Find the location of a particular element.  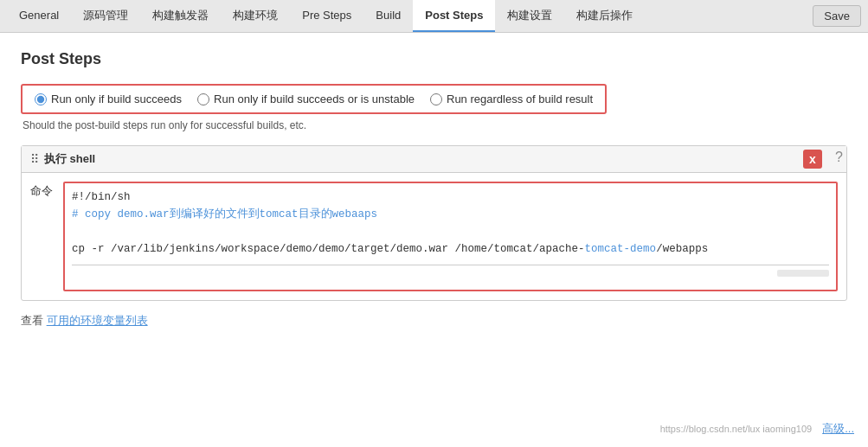

command-scrollbar is located at coordinates (450, 275).